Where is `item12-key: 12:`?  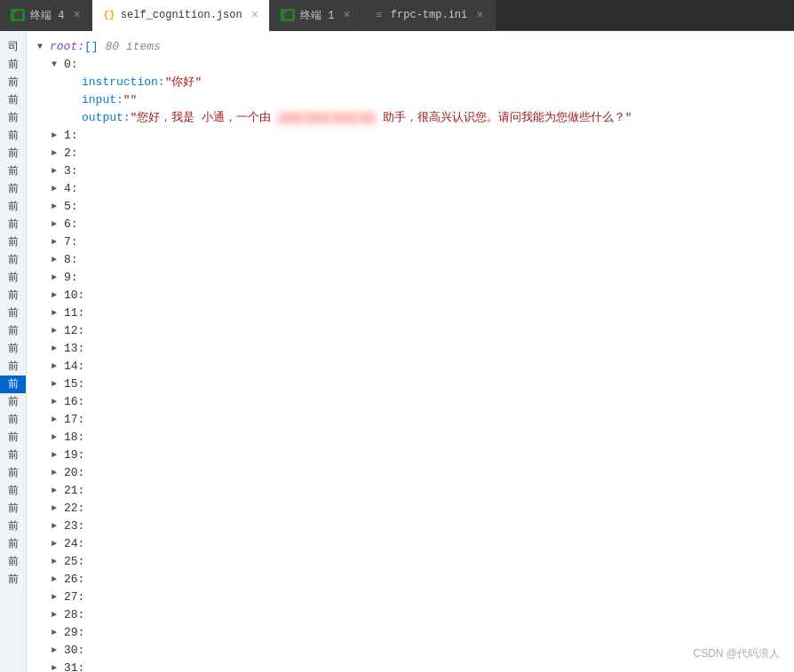
item12-key: 12: is located at coordinates (75, 331).